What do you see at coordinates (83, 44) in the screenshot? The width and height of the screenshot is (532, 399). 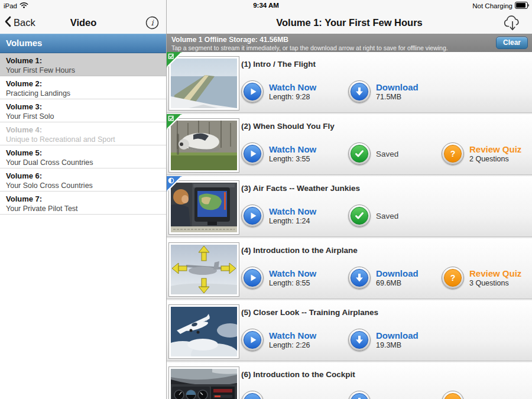 I see `volumes-header: Volumes` at bounding box center [83, 44].